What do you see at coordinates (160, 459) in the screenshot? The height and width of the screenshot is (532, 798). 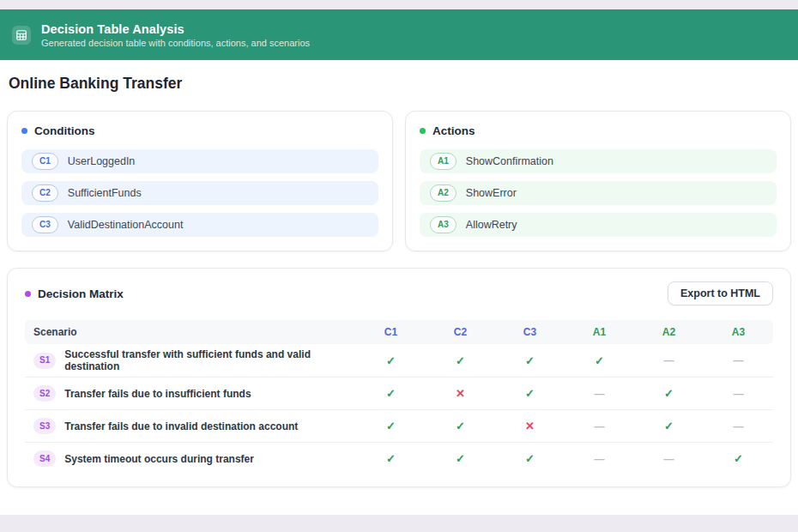 I see `scenario-label: System timeout occurs during transfer` at bounding box center [160, 459].